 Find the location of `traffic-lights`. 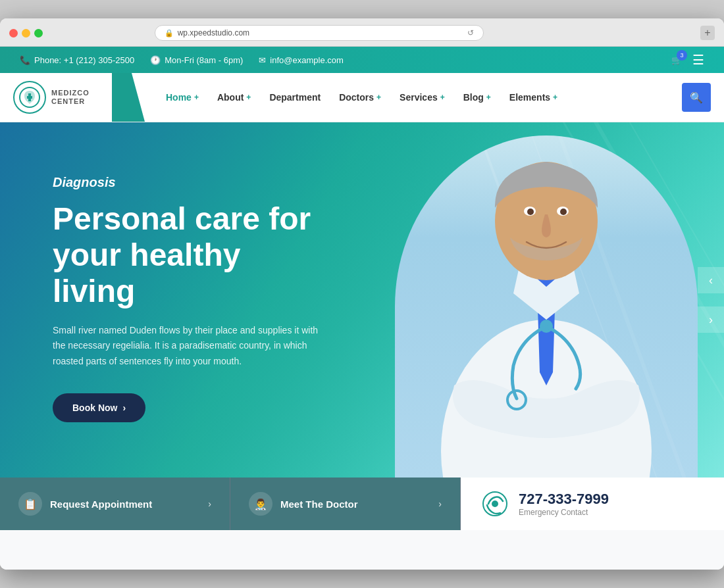

traffic-lights is located at coordinates (26, 33).